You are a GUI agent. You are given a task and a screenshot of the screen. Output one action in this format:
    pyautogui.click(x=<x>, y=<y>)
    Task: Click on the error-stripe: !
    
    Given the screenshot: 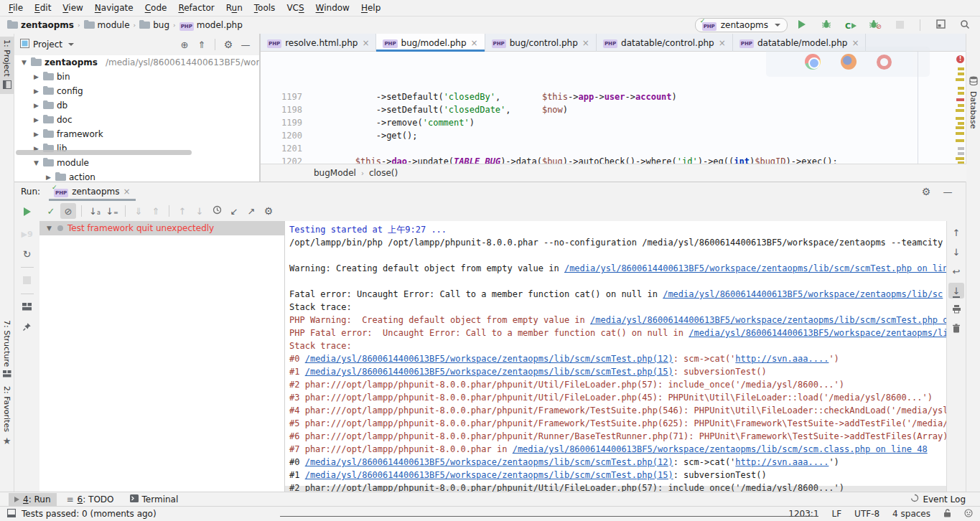 What is the action you would take?
    pyautogui.click(x=961, y=108)
    